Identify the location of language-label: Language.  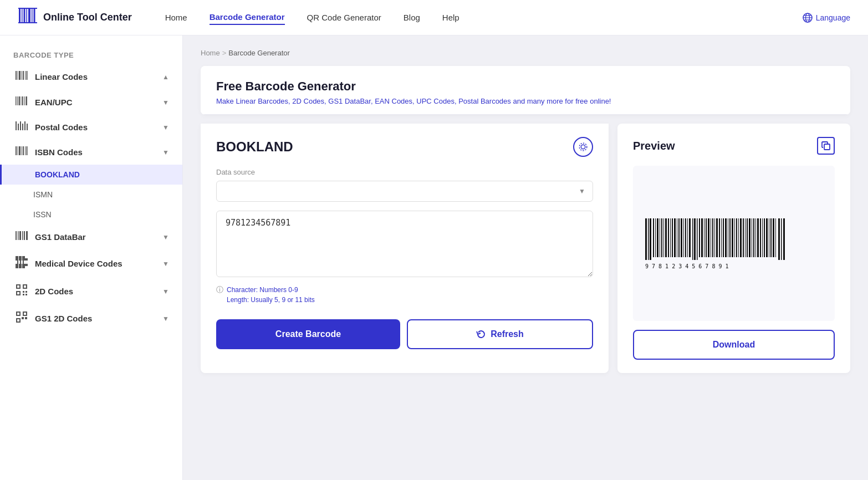
(833, 18).